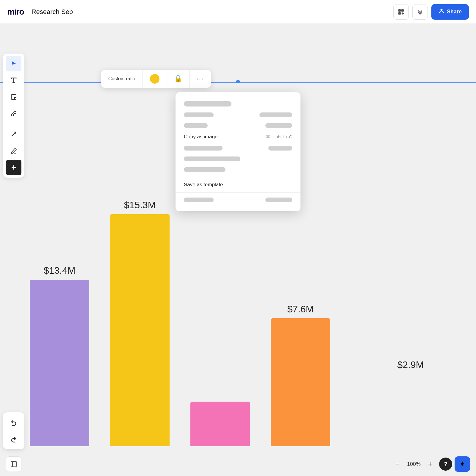  Describe the element at coordinates (441, 12) in the screenshot. I see `share-icon` at that location.